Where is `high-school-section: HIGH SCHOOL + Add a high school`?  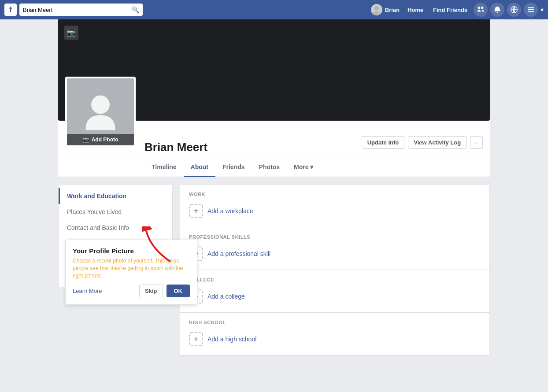
high-school-section: HIGH SCHOOL + Add a high school is located at coordinates (335, 334).